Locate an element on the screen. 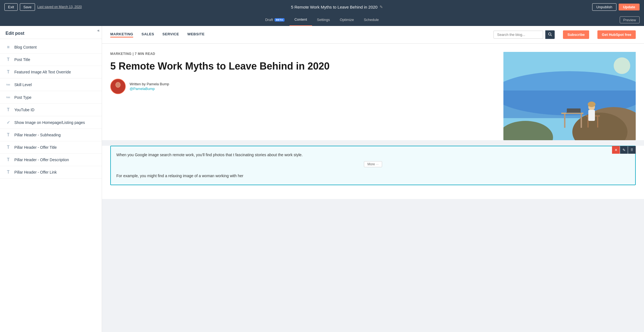  sidebar-label-pillar-offer-description: Pillar Header - Offer Description is located at coordinates (42, 160).